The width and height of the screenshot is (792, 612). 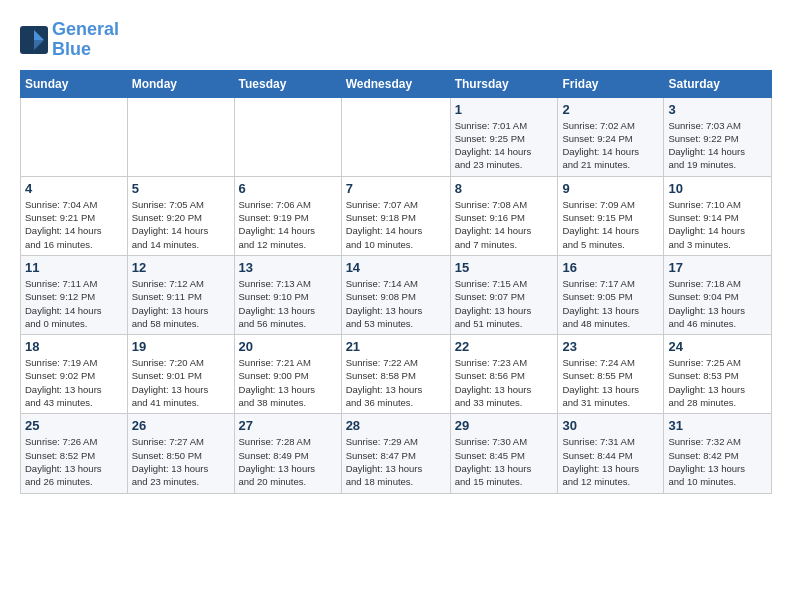 I want to click on day-number: 9, so click(x=610, y=188).